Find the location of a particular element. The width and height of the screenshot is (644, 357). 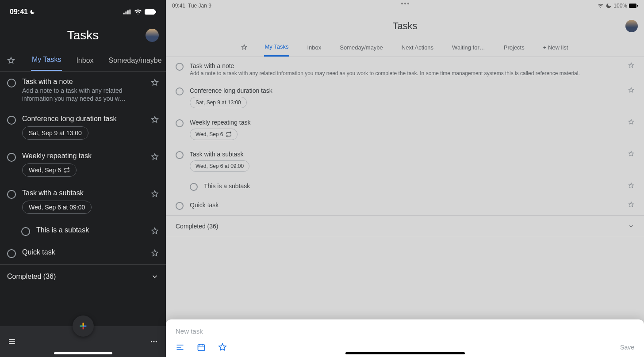

calendar-icon is located at coordinates (201, 347).